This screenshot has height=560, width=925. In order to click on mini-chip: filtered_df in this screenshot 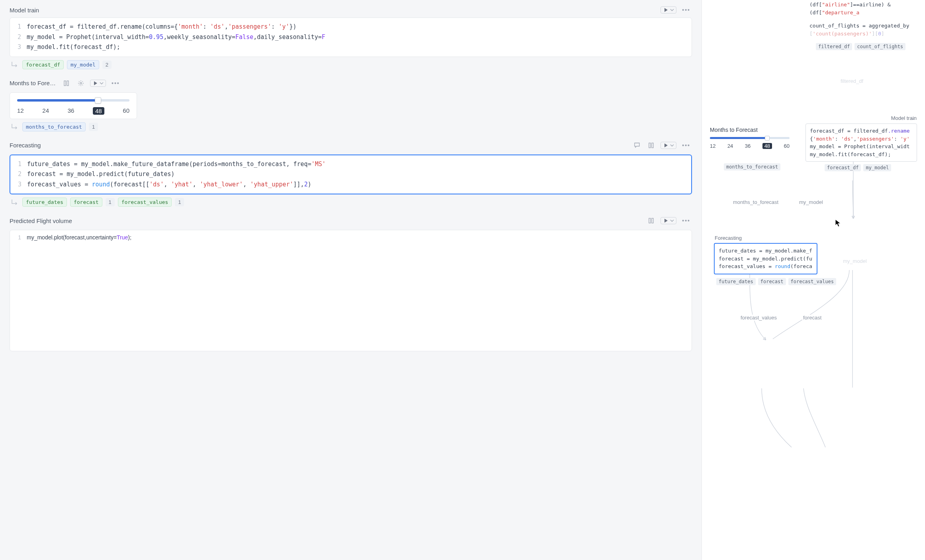, I will do `click(834, 47)`.